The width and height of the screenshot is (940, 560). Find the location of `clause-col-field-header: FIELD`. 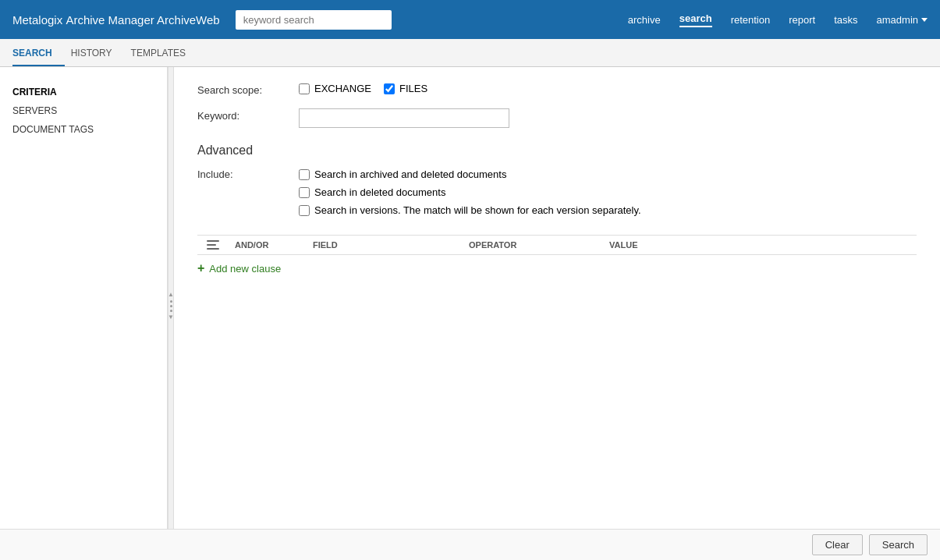

clause-col-field-header: FIELD is located at coordinates (385, 245).